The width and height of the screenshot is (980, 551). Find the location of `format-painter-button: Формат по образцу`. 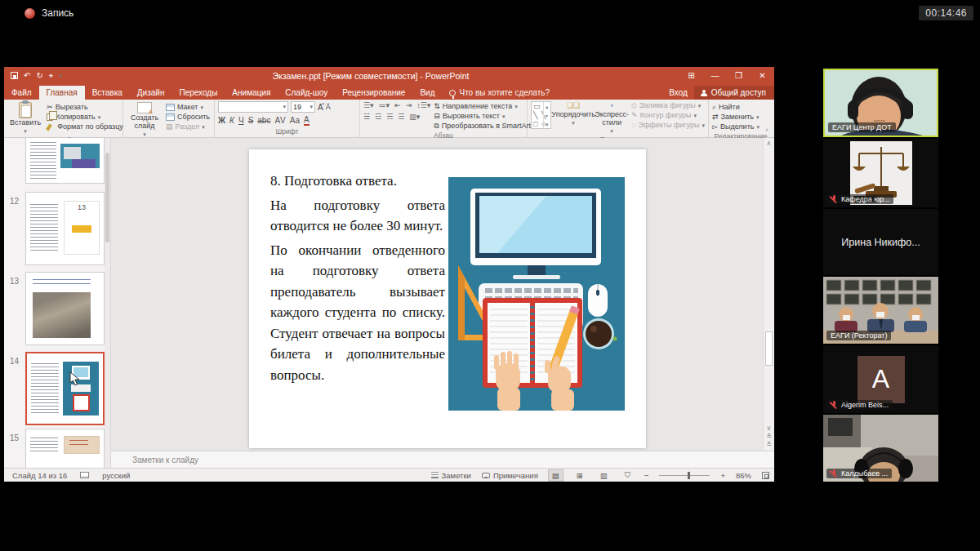

format-painter-button: Формат по образцу is located at coordinates (85, 127).